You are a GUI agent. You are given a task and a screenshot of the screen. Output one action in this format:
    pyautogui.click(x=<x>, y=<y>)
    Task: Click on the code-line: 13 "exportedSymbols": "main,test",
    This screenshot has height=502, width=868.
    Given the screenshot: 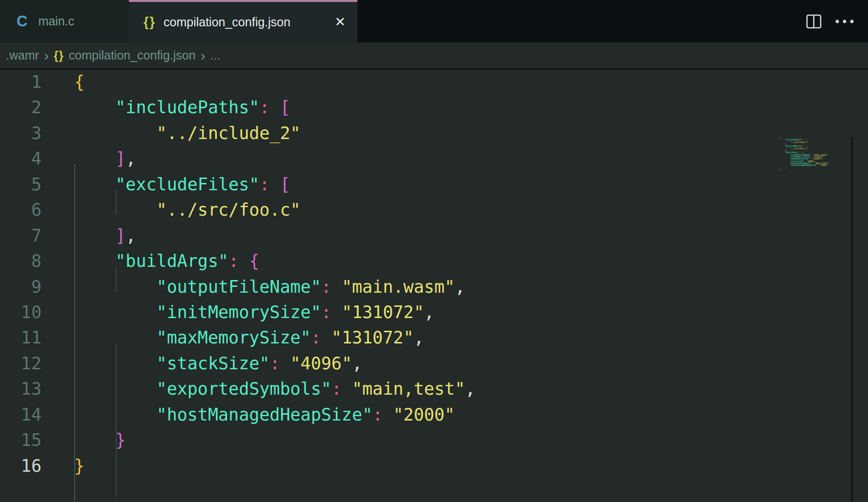 What is the action you would take?
    pyautogui.click(x=434, y=389)
    